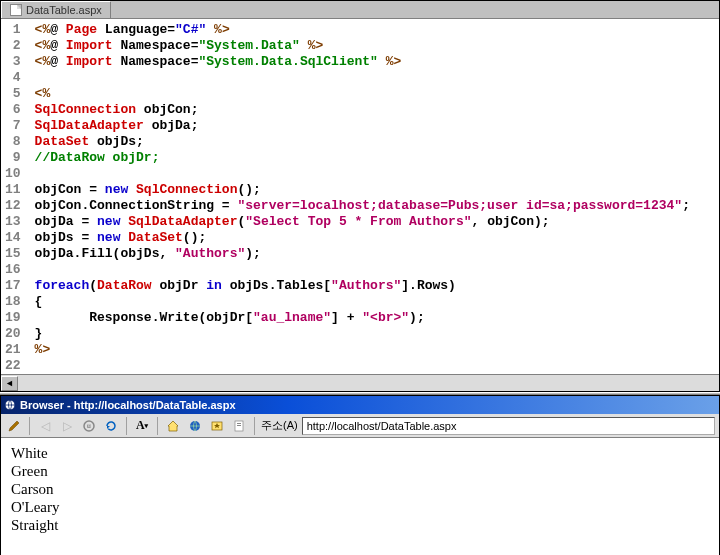  I want to click on scroll-left-button: ◄, so click(10, 384).